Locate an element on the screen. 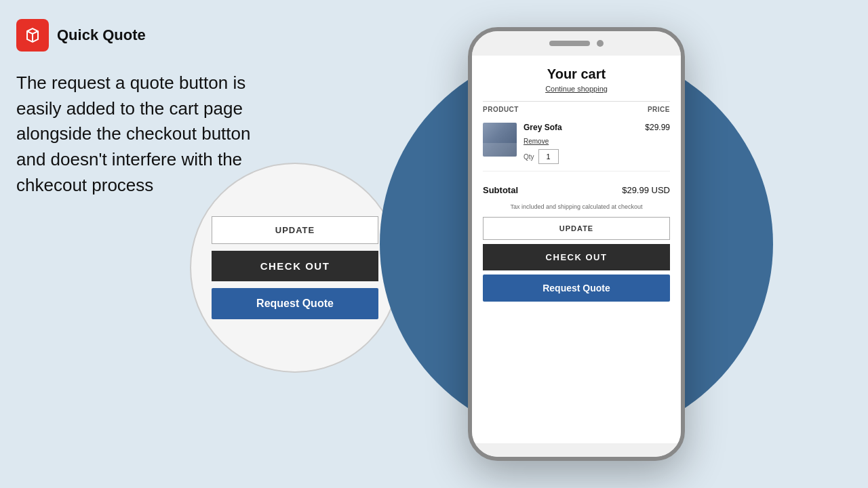 Image resolution: width=868 pixels, height=488 pixels. qty-label: Qty is located at coordinates (529, 157).